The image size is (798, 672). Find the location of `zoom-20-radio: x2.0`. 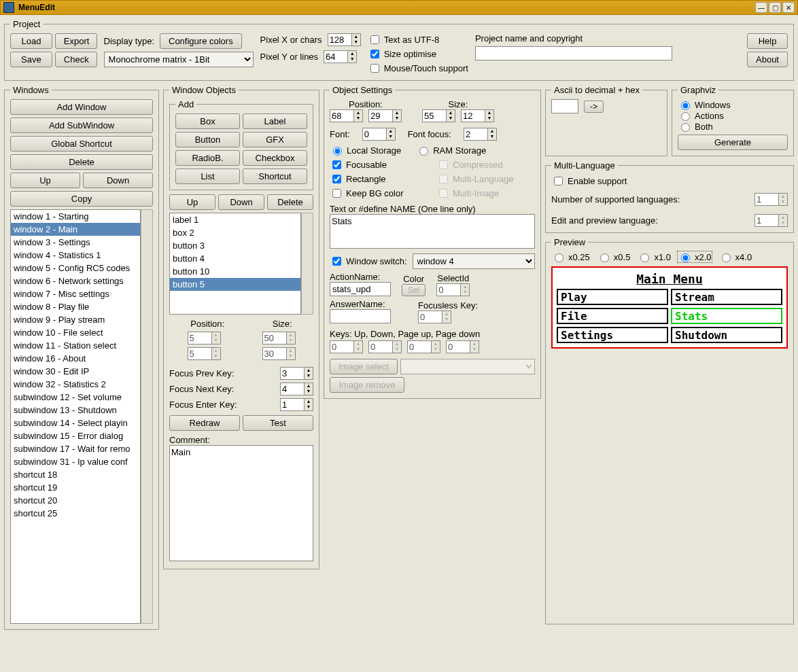

zoom-20-radio: x2.0 is located at coordinates (695, 257).